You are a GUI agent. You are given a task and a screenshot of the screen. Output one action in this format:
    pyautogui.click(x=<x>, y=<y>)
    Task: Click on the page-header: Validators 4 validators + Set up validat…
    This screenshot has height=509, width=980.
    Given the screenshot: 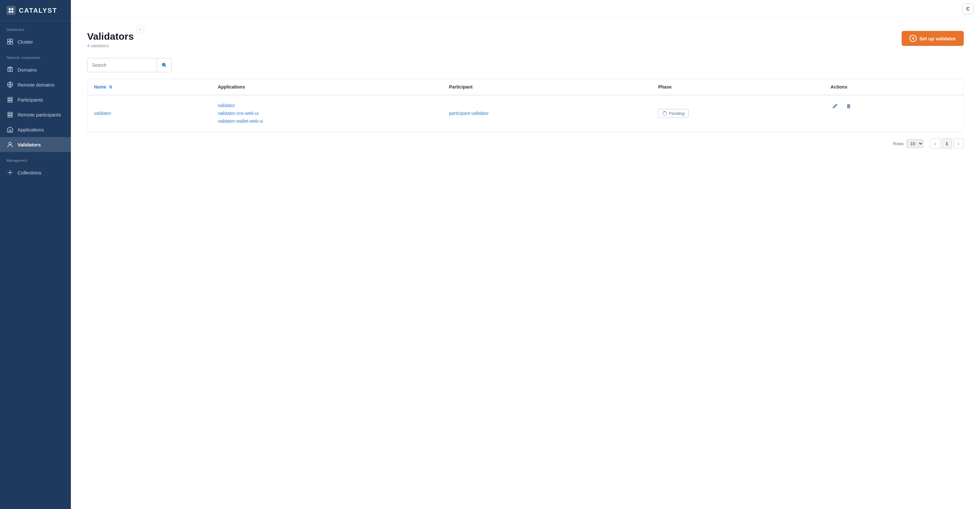 What is the action you would take?
    pyautogui.click(x=525, y=40)
    